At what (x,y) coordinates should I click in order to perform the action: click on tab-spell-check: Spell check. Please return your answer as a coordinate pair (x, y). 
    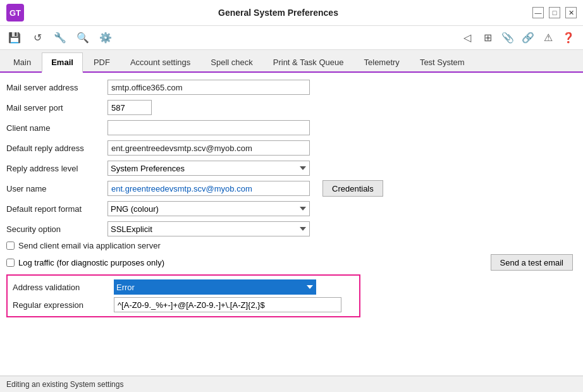
    Looking at the image, I should click on (231, 62).